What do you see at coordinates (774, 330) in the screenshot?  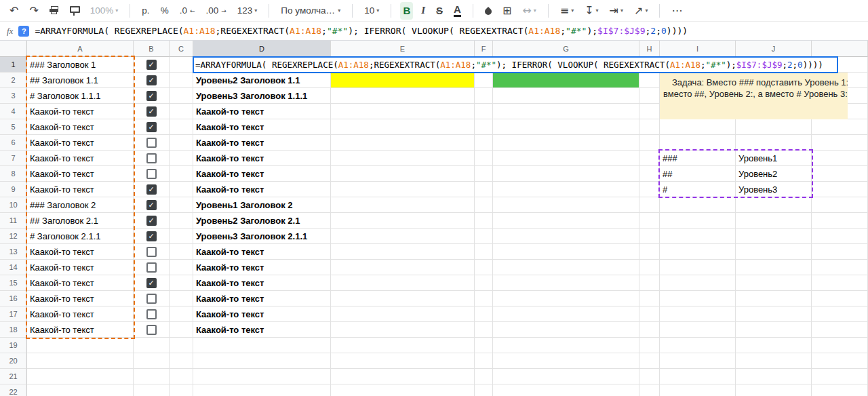 I see `cell-J18` at bounding box center [774, 330].